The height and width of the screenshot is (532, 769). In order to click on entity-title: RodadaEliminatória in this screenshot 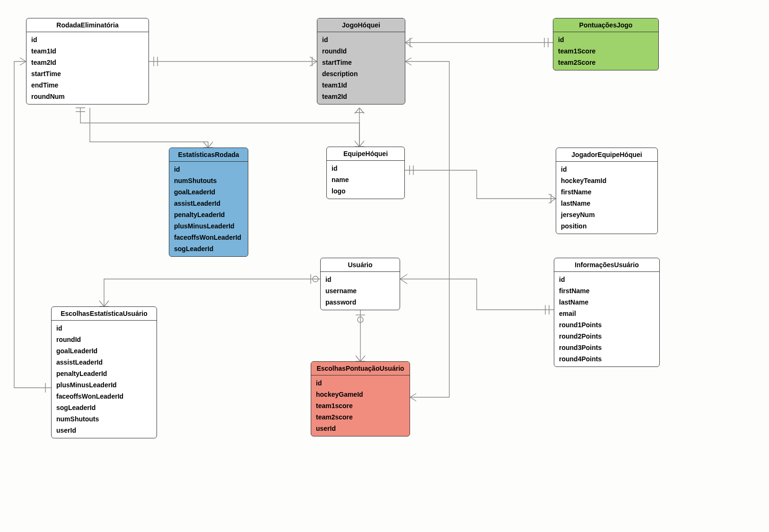, I will do `click(87, 26)`.